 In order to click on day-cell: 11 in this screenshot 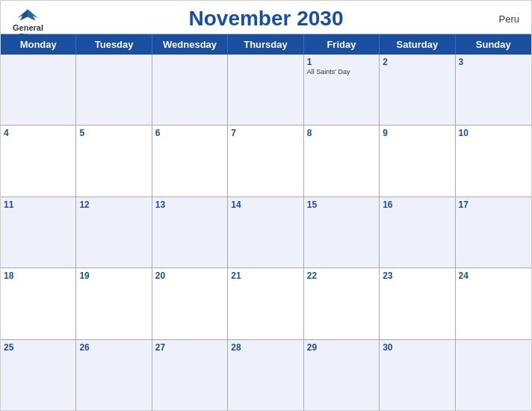, I will do `click(39, 232)`.